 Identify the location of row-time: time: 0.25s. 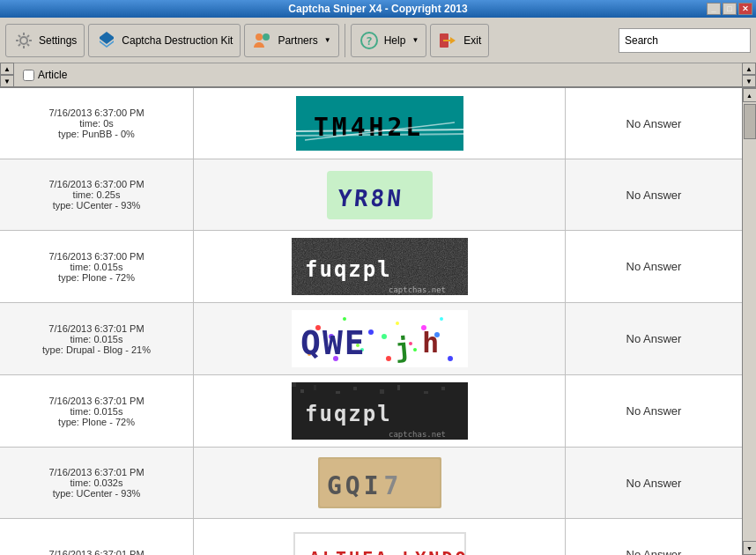
(96, 195).